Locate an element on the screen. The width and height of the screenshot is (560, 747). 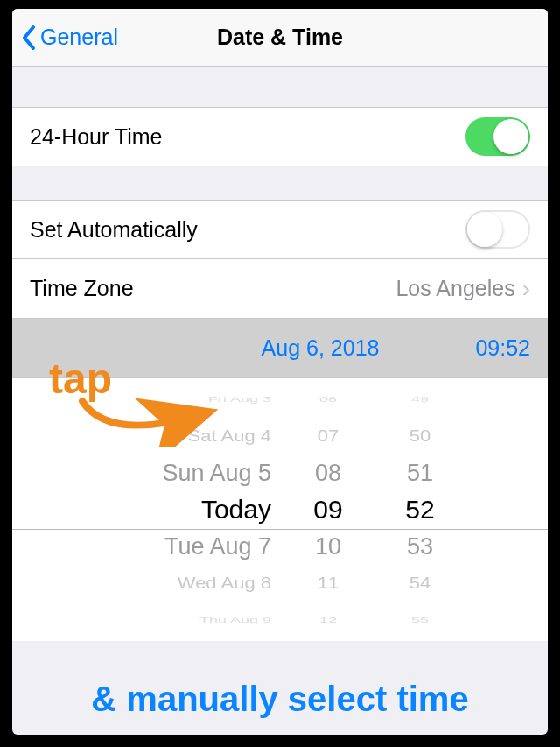
picker-item: 11 is located at coordinates (328, 583).